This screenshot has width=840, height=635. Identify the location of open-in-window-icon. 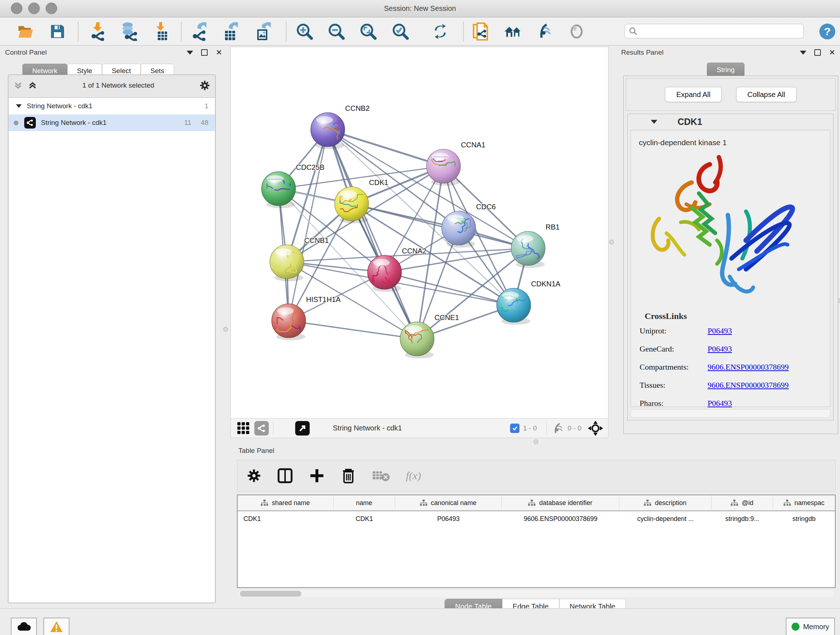
(302, 428).